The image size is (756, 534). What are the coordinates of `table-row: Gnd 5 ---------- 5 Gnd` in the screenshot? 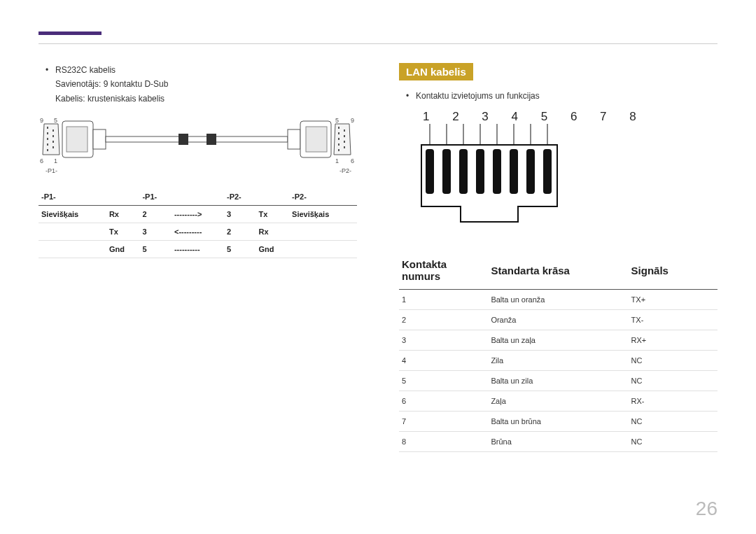 It's located at (197, 249).